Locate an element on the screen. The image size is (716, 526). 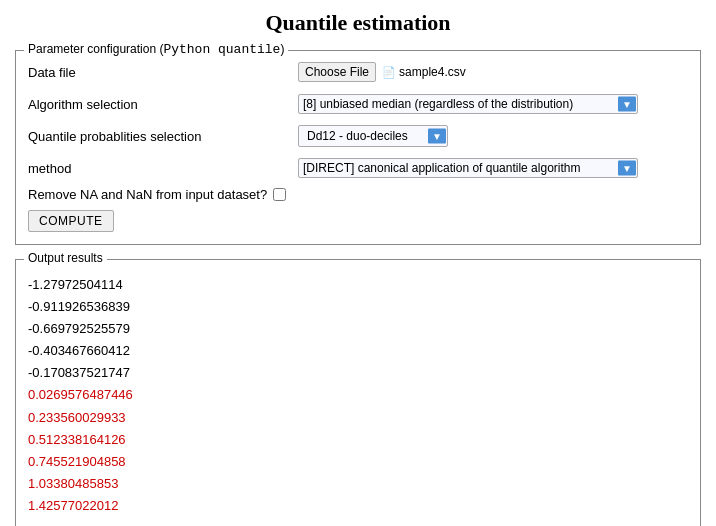
output-legend: Output results is located at coordinates (66, 258).